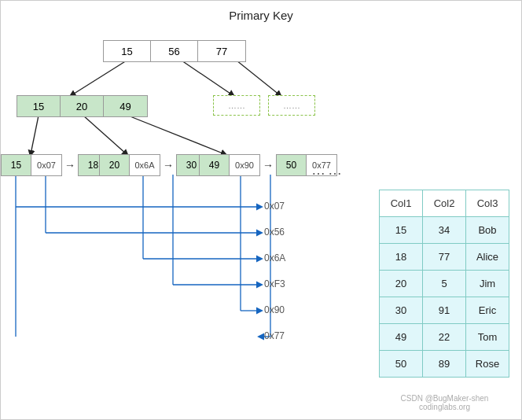 Image resolution: width=522 pixels, height=420 pixels. I want to click on pk-cell-15: 15, so click(127, 51).